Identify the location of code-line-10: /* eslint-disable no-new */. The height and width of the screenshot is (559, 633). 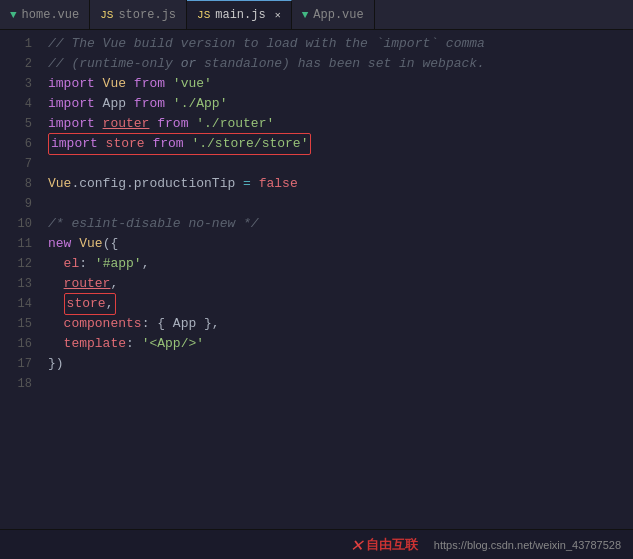
(336, 224).